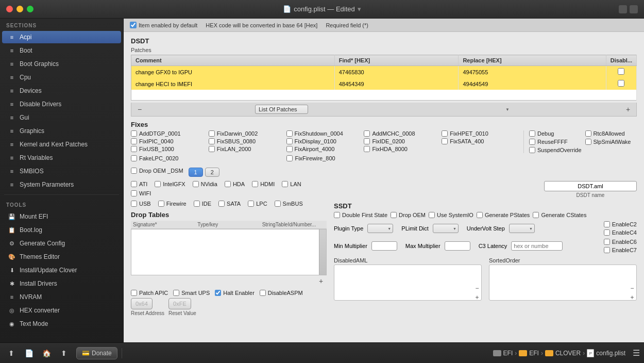 The height and width of the screenshot is (363, 644). I want to click on fix-AddDTGP-cb, so click(134, 134).